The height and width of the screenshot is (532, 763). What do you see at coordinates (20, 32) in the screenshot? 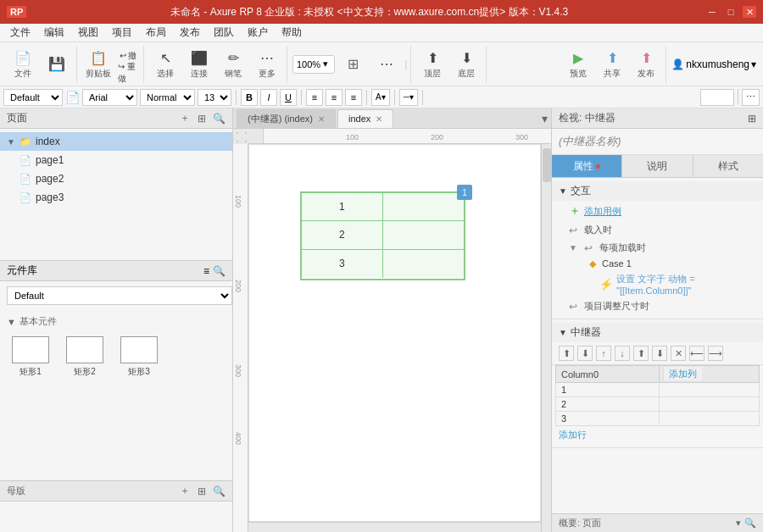
I see `menu-item-file: 文件` at bounding box center [20, 32].